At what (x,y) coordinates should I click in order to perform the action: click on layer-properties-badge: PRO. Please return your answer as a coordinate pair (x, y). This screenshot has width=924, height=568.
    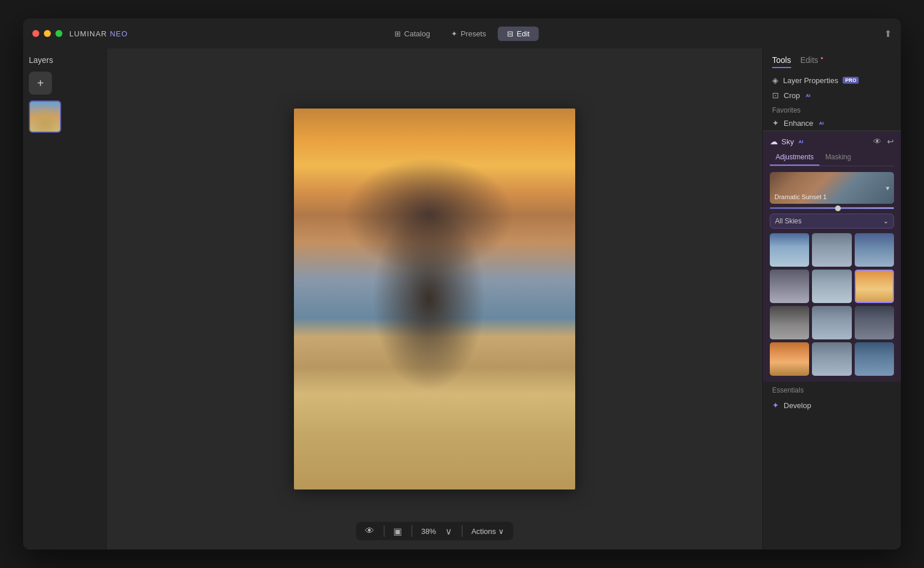
    Looking at the image, I should click on (851, 80).